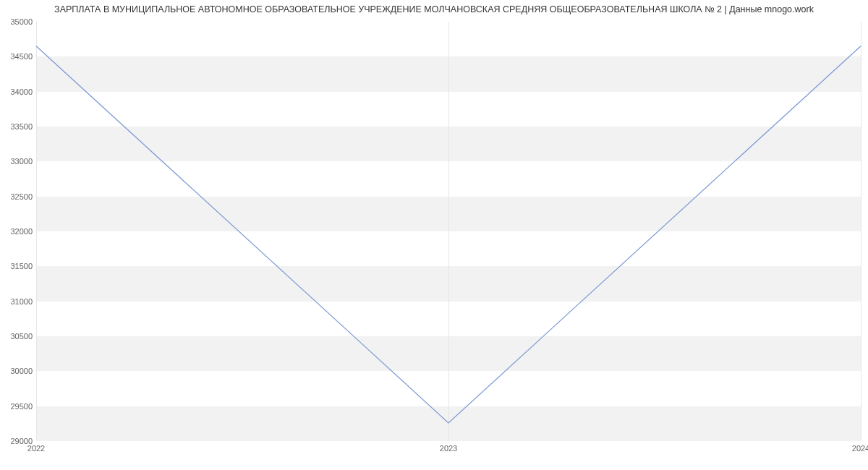  Describe the element at coordinates (18, 336) in the screenshot. I see `y-axis-tick-label: 30500` at that location.